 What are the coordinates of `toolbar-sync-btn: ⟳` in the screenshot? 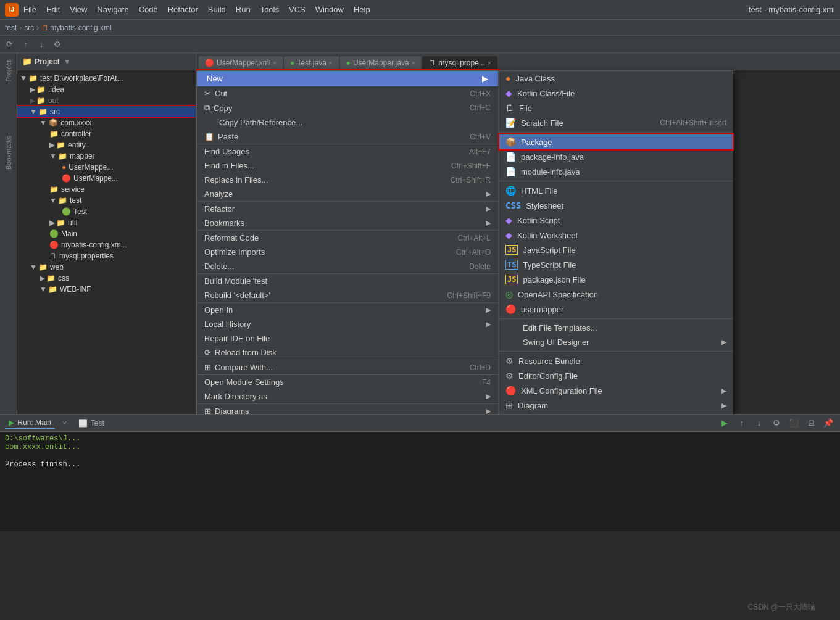 It's located at (9, 44).